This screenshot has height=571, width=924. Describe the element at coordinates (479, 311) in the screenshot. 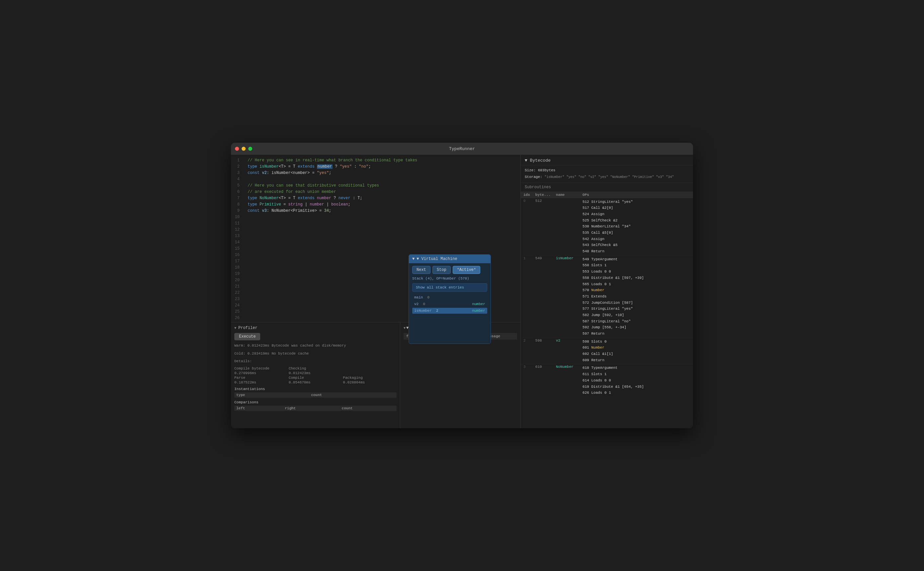

I see `vm-stack-isnumber-val: number` at that location.